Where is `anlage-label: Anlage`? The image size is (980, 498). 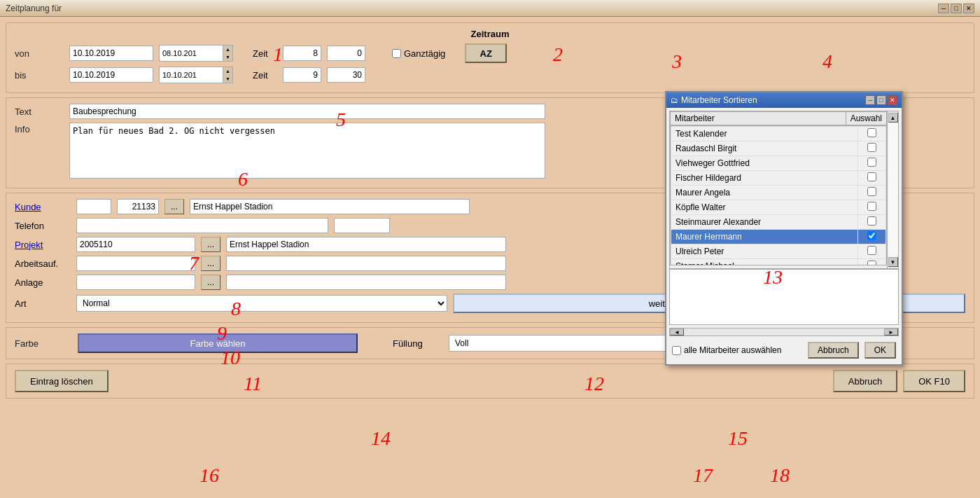 anlage-label: Anlage is located at coordinates (43, 283).